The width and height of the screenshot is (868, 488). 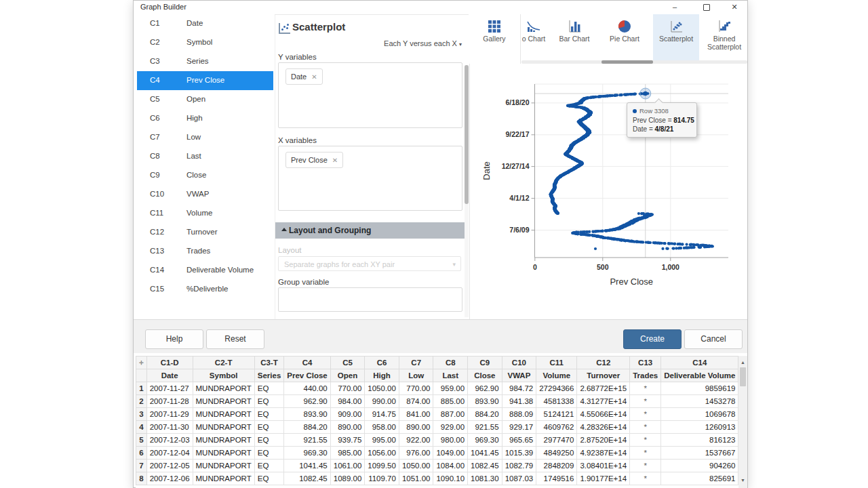 What do you see at coordinates (557, 479) in the screenshot?
I see `table-cell: 1749516` at bounding box center [557, 479].